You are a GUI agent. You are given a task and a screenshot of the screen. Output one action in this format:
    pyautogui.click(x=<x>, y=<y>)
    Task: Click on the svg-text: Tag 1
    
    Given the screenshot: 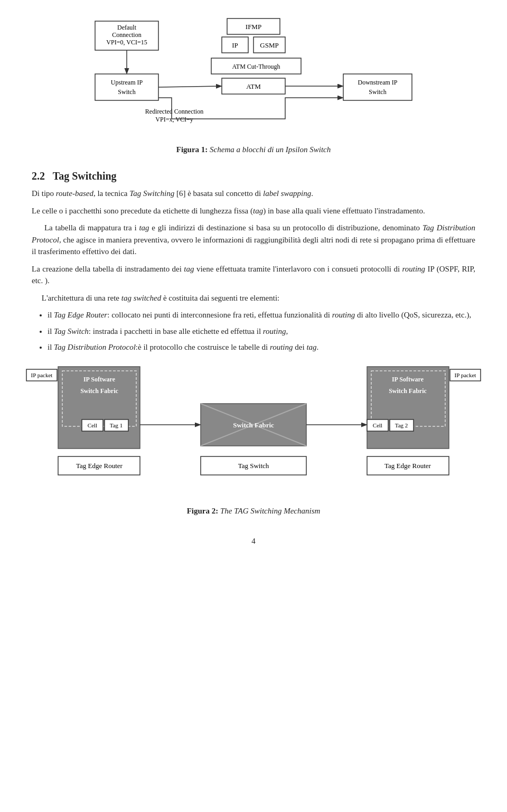 What is the action you would take?
    pyautogui.click(x=116, y=425)
    